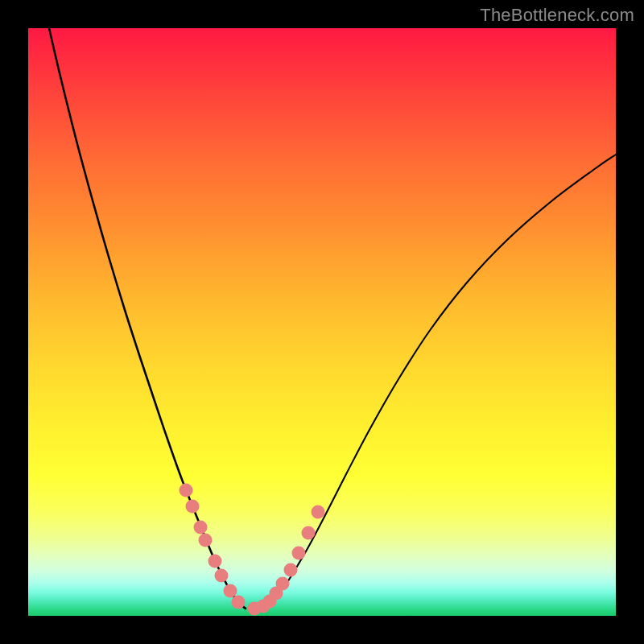  I want to click on watermark-text: TheBottleneck.com, so click(557, 15).